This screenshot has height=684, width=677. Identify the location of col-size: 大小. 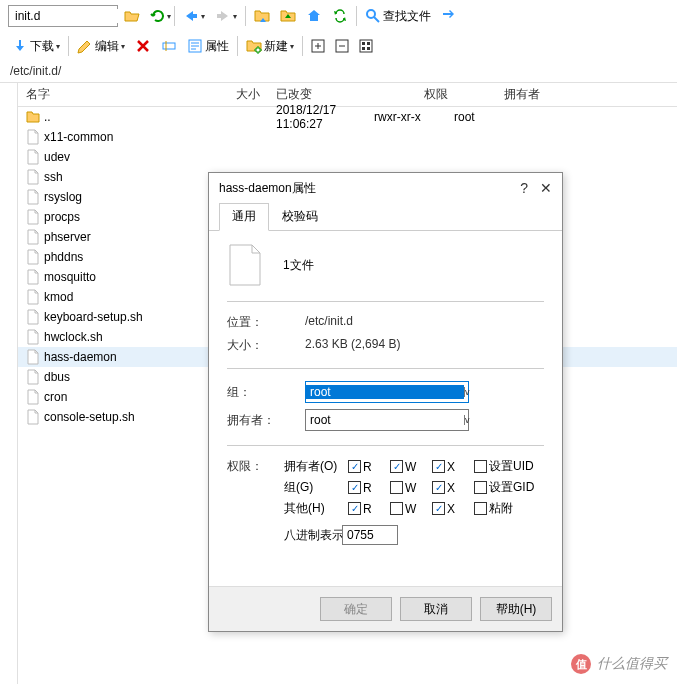
(243, 94).